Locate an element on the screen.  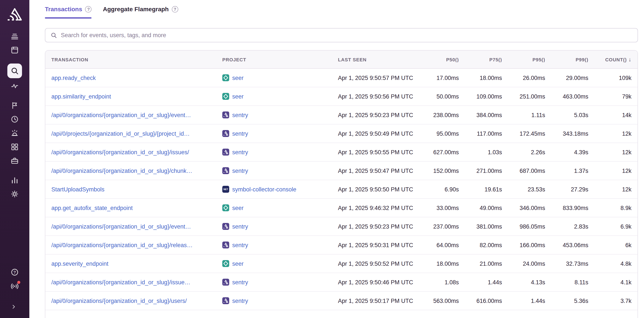
sidebar-item-dashboards is located at coordinates (14, 147).